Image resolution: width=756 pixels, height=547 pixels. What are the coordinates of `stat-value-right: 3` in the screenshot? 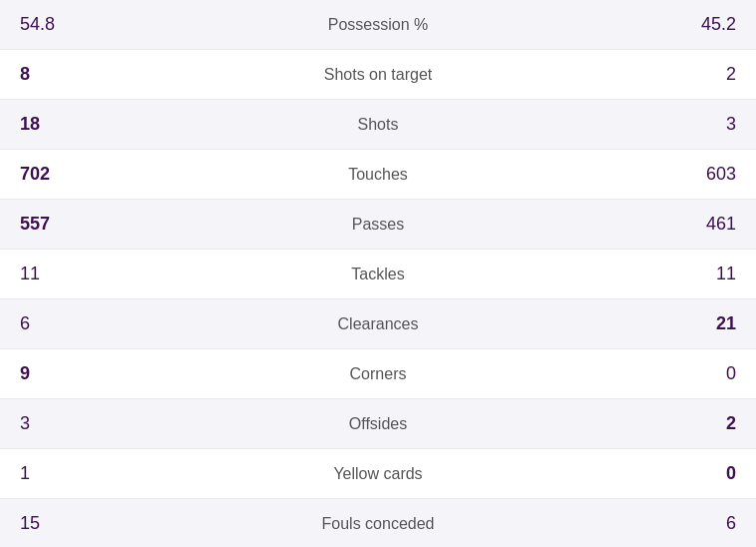 It's located at (676, 124).